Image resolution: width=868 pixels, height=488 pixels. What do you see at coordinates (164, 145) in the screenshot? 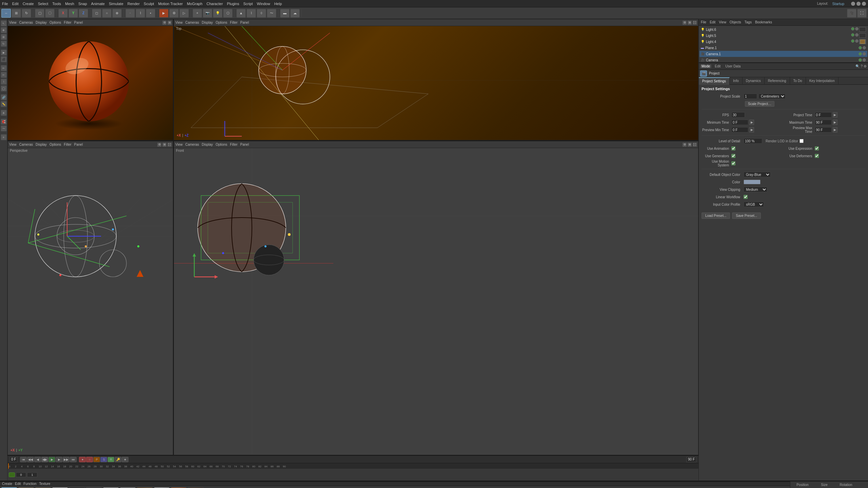
I see `vp-persp-icon-2: ⊞` at bounding box center [164, 145].